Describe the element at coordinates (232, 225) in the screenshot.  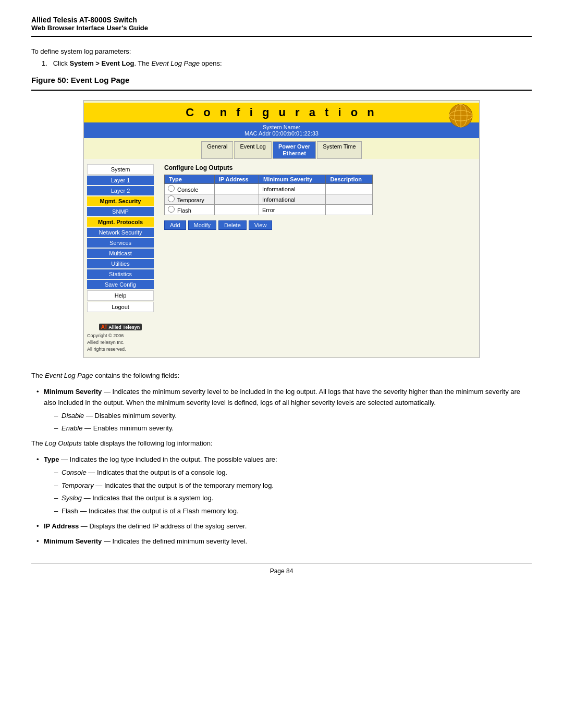
I see `delete-button: Delete` at that location.